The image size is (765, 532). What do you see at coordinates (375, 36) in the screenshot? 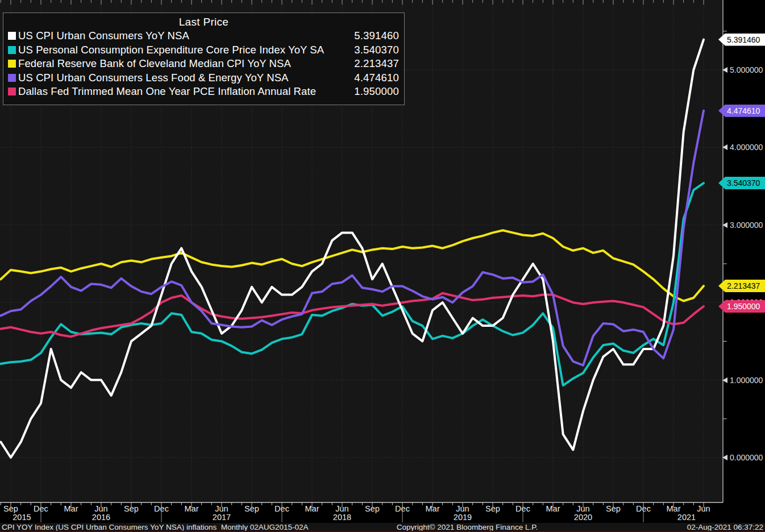
I see `series-last-price: 5.391460` at bounding box center [375, 36].